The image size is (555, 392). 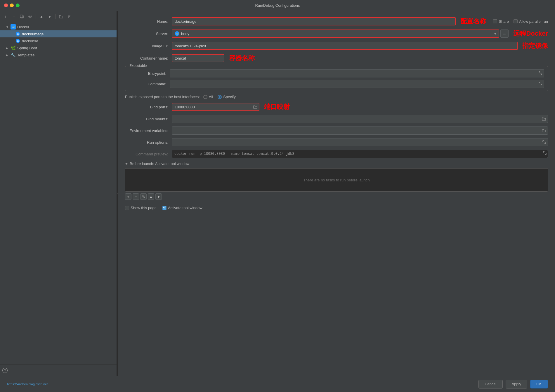 What do you see at coordinates (501, 22) in the screenshot?
I see `share-option: Share` at bounding box center [501, 22].